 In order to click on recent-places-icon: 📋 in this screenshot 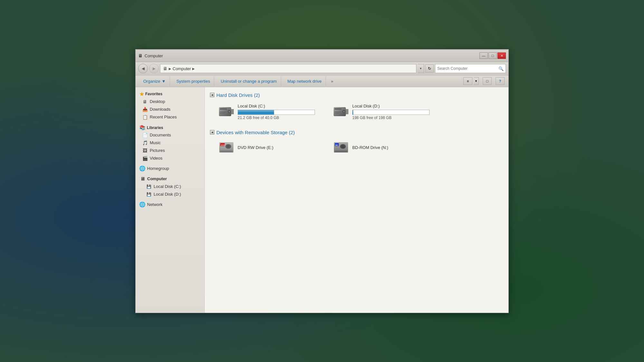, I will do `click(145, 117)`.